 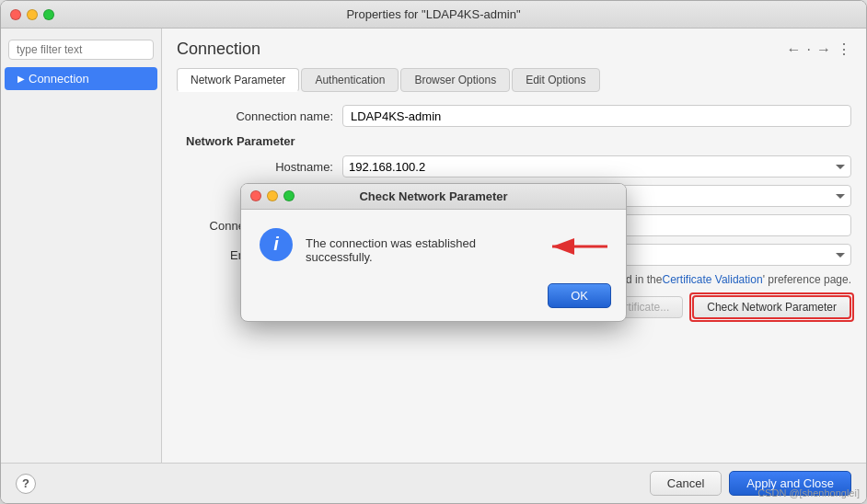 What do you see at coordinates (575, 246) in the screenshot?
I see `arrow-annotation` at bounding box center [575, 246].